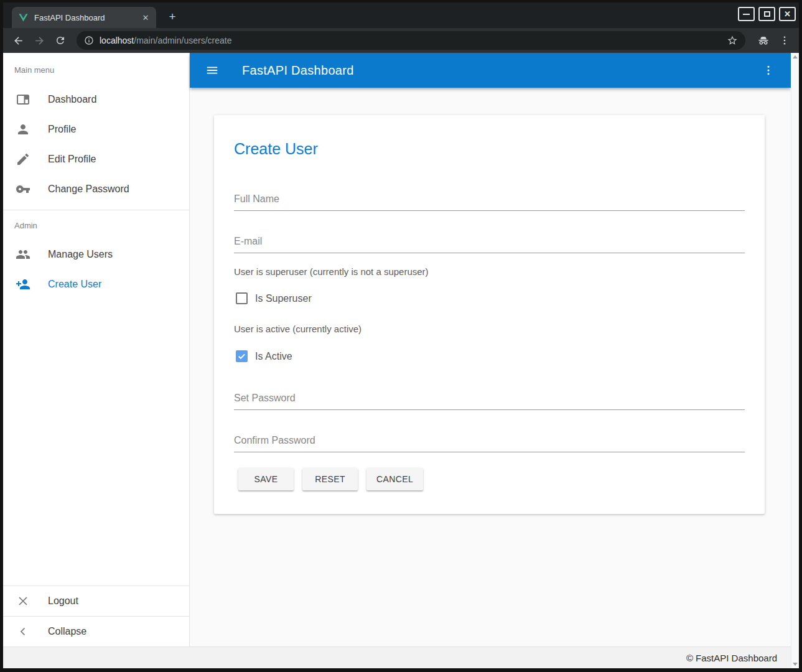 The image size is (802, 672). I want to click on sidebar-item-create-user: Create User, so click(96, 284).